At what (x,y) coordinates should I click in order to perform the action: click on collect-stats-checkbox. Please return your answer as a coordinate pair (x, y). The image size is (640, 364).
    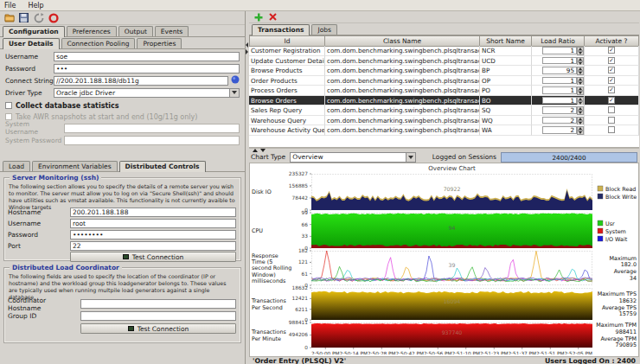
    Looking at the image, I should click on (9, 105).